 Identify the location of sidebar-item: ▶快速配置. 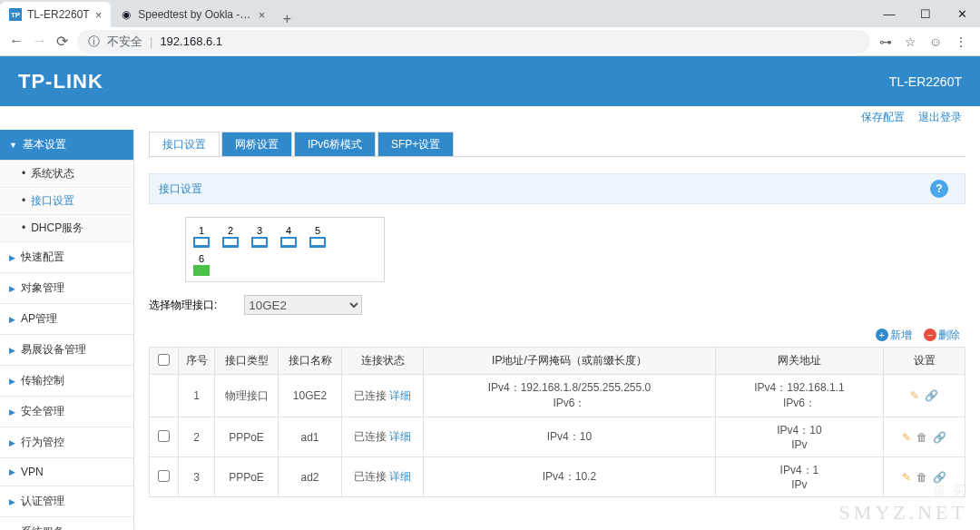
(67, 258).